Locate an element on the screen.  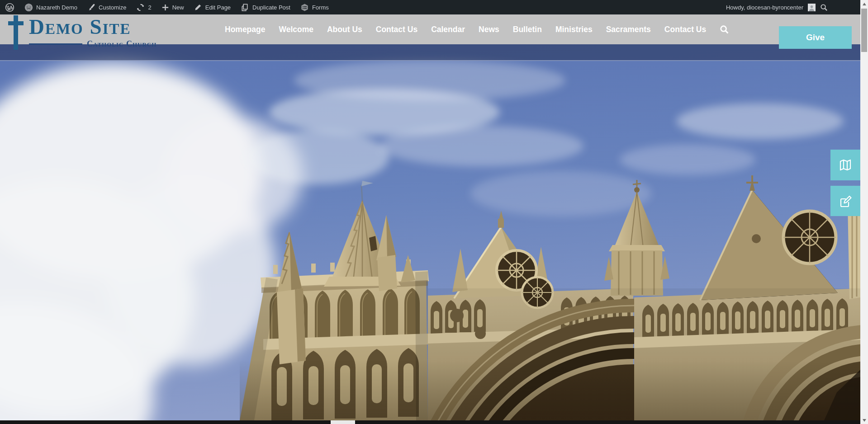
page-scrollbar is located at coordinates (864, 212).